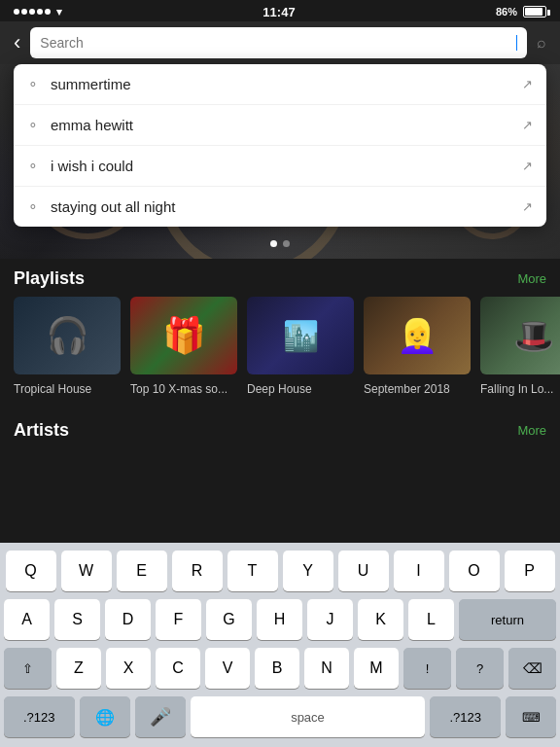  Describe the element at coordinates (527, 124) in the screenshot. I see `ac-arrow-2: ↗` at that location.